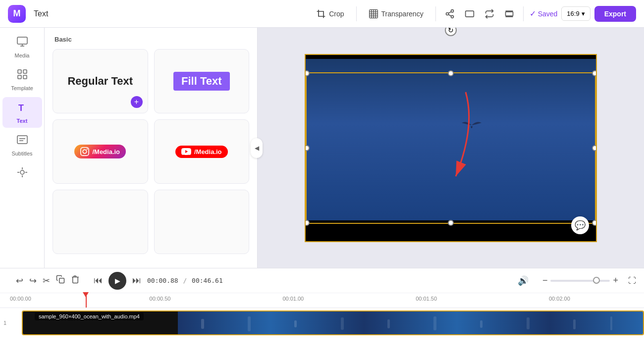 The width and height of the screenshot is (644, 362). I want to click on sidebar-item-subtitles: Subtitles, so click(22, 145).